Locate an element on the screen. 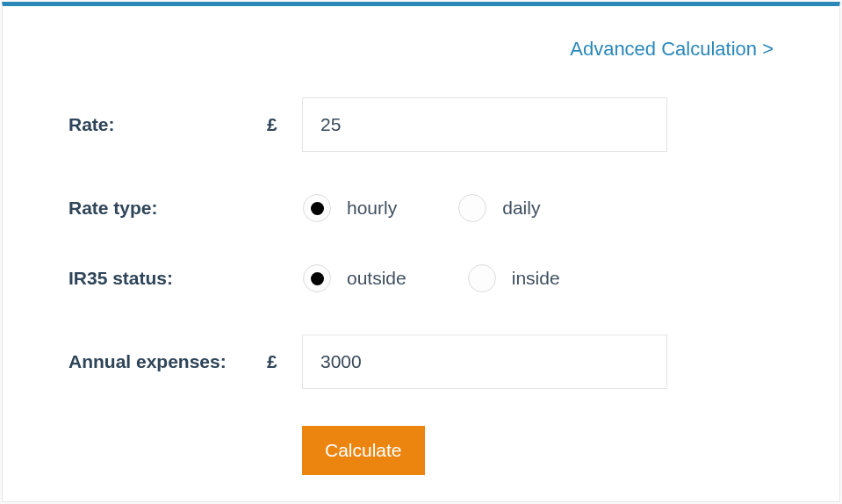 This screenshot has height=504, width=842. ir35-inside-option: inside is located at coordinates (515, 278).